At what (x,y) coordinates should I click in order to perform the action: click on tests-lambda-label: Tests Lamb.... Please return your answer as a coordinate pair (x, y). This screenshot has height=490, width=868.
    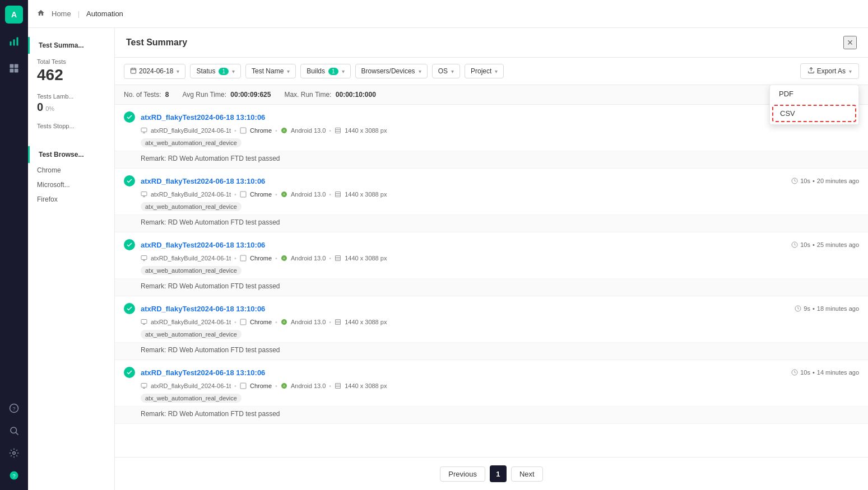
    Looking at the image, I should click on (71, 96).